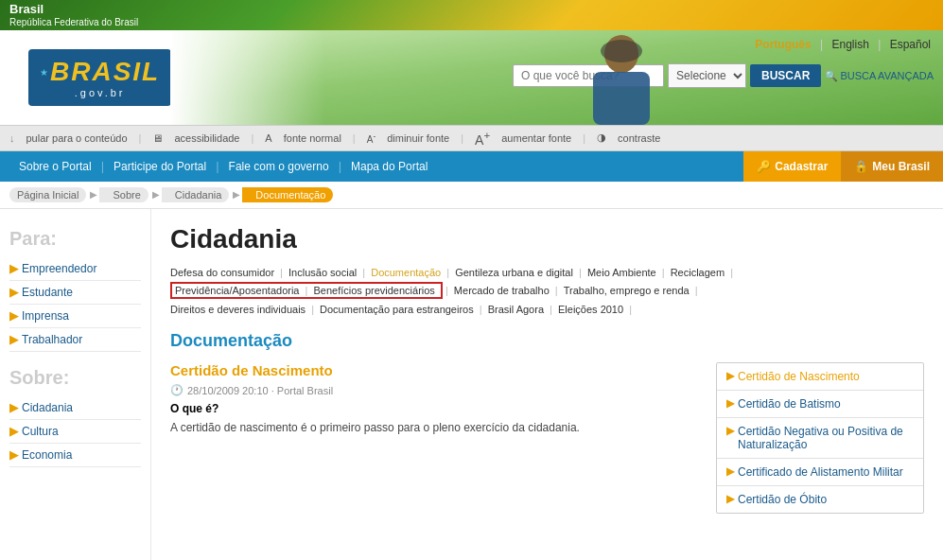 The height and width of the screenshot is (560, 943). Describe the element at coordinates (76, 341) in the screenshot. I see `sidebar-item-trabalhador: ▶ Trabalhador` at that location.